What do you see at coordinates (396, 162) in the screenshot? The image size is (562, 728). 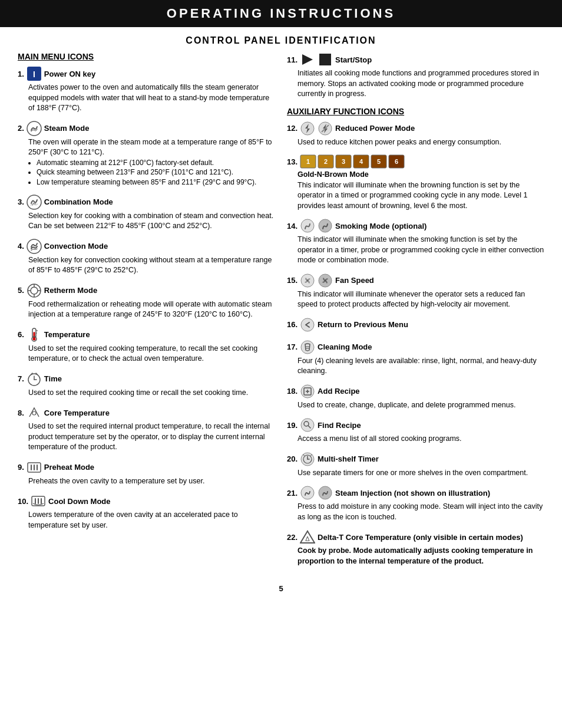 I see `svg-text: 6` at bounding box center [396, 162].